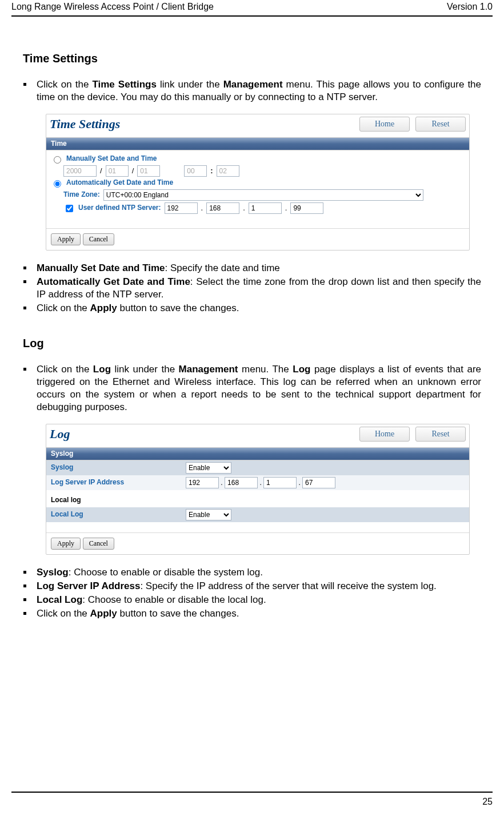 This screenshot has height=815, width=504. Describe the element at coordinates (113, 281) in the screenshot. I see `text-bold: Automatically Get Date and Time` at that location.